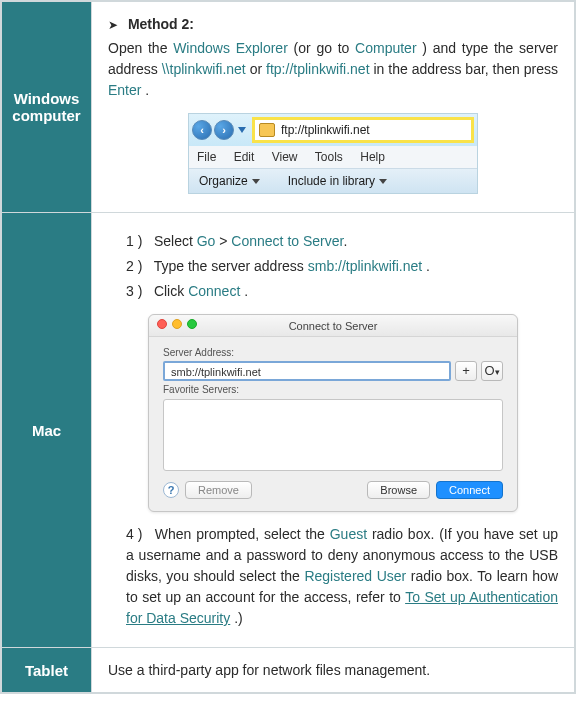  What do you see at coordinates (355, 576) in the screenshot?
I see `registered-user-option: Registered User` at bounding box center [355, 576].